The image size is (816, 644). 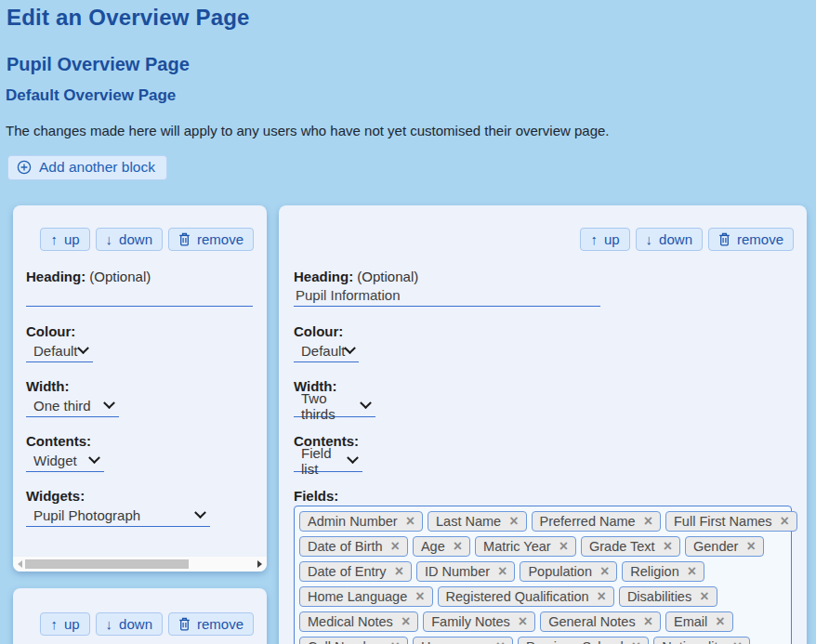 I want to click on add-another-block-button: Add another block, so click(x=87, y=167).